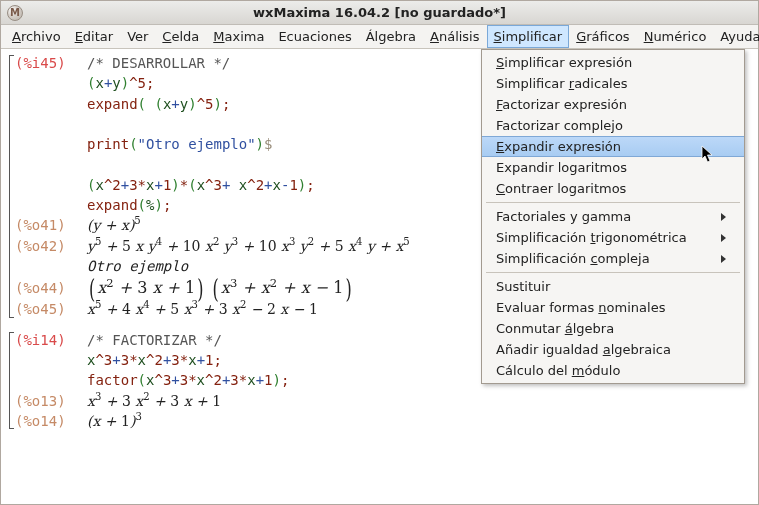  What do you see at coordinates (562, 104) in the screenshot?
I see `dd-item-label: Factorizar expresión` at bounding box center [562, 104].